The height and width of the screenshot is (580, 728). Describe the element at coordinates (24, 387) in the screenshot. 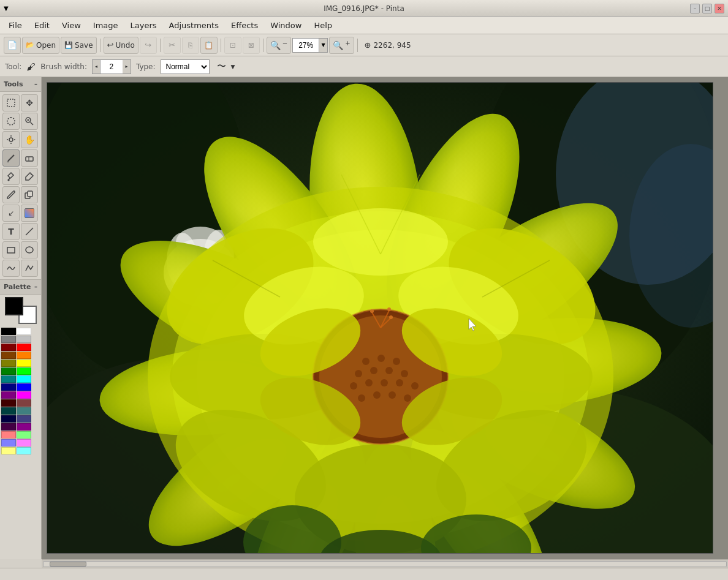

I see `color-blue` at that location.